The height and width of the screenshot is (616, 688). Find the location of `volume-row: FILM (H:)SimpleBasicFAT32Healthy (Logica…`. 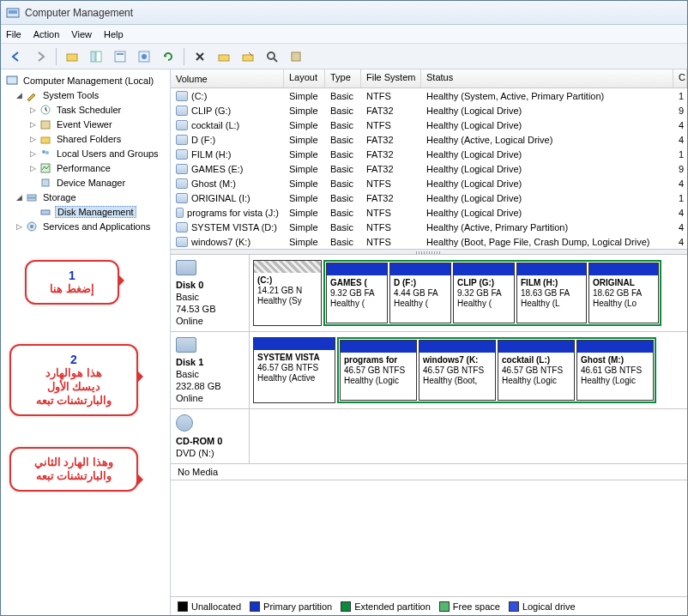

volume-row: FILM (H:)SimpleBasicFAT32Healthy (Logica… is located at coordinates (429, 154).